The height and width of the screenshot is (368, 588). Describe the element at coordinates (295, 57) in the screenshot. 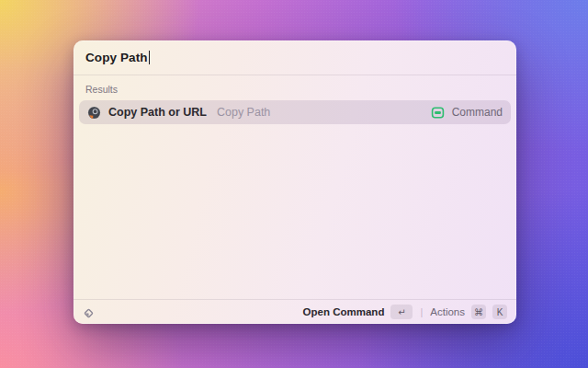

I see `search-input: Copy Path` at that location.